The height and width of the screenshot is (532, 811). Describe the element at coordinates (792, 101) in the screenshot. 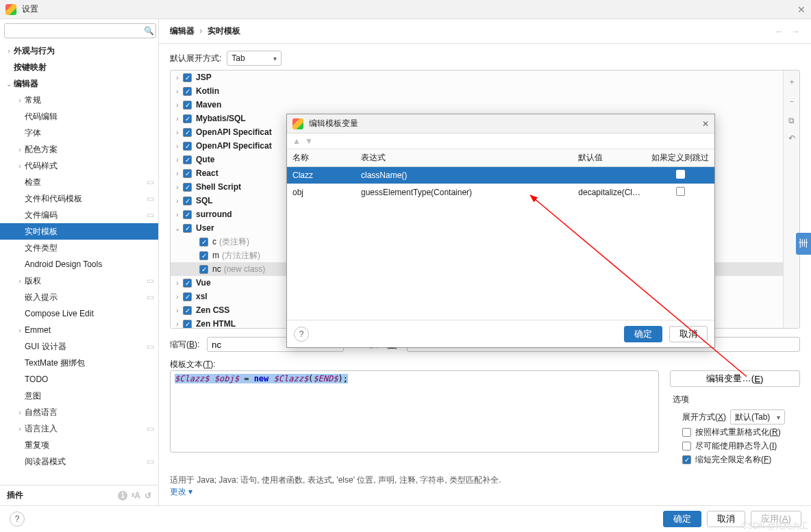

I see `remove-icon: －` at that location.